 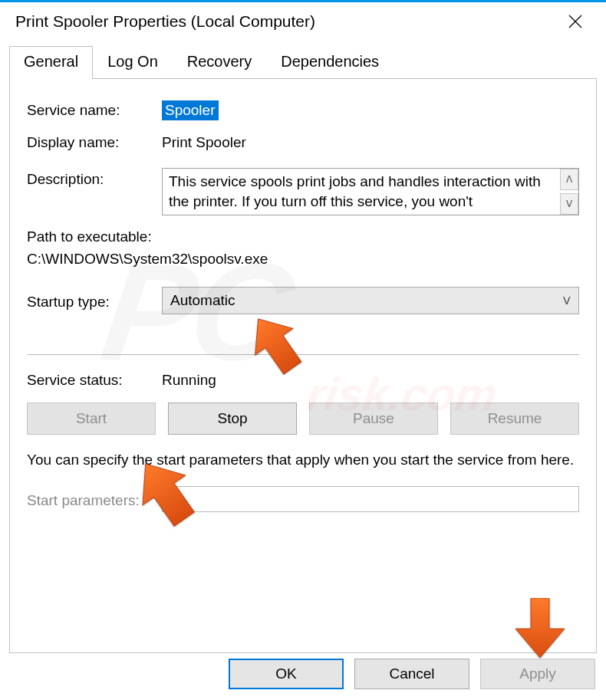 What do you see at coordinates (94, 141) in the screenshot?
I see `label-display-name: Display name:` at bounding box center [94, 141].